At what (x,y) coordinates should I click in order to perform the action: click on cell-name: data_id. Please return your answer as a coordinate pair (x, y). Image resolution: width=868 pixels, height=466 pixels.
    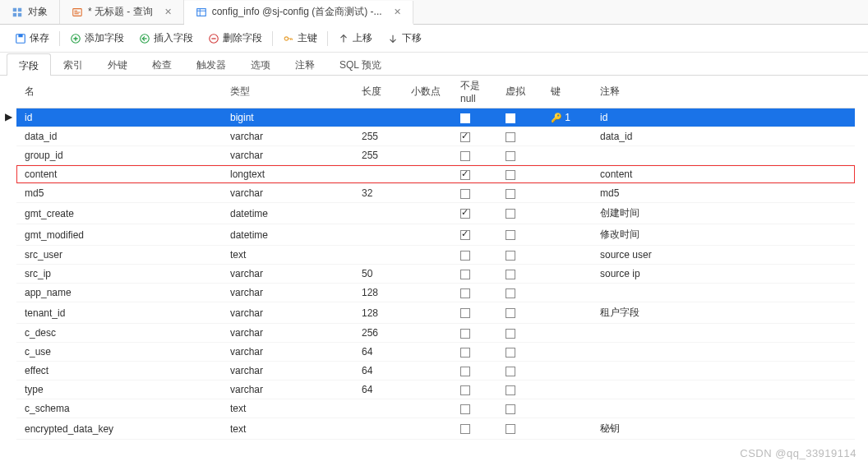
    Looking at the image, I should click on (119, 136).